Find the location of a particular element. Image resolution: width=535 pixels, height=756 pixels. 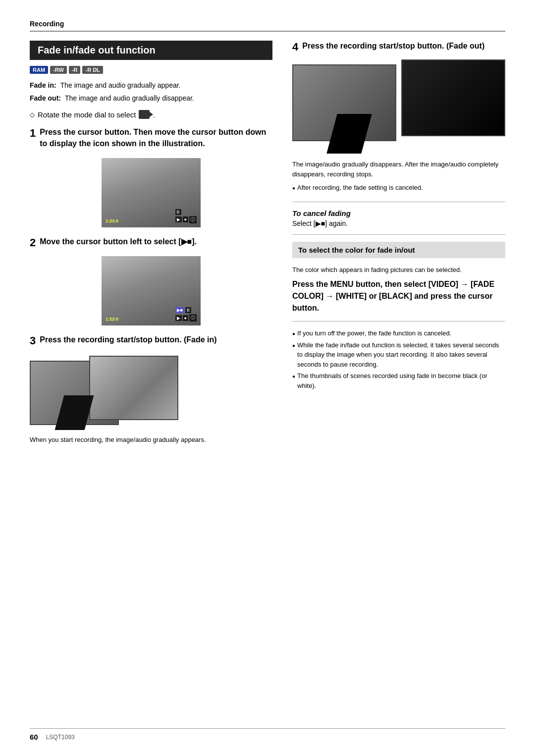

def-term-fadeout: Fade out: is located at coordinates (46, 99).